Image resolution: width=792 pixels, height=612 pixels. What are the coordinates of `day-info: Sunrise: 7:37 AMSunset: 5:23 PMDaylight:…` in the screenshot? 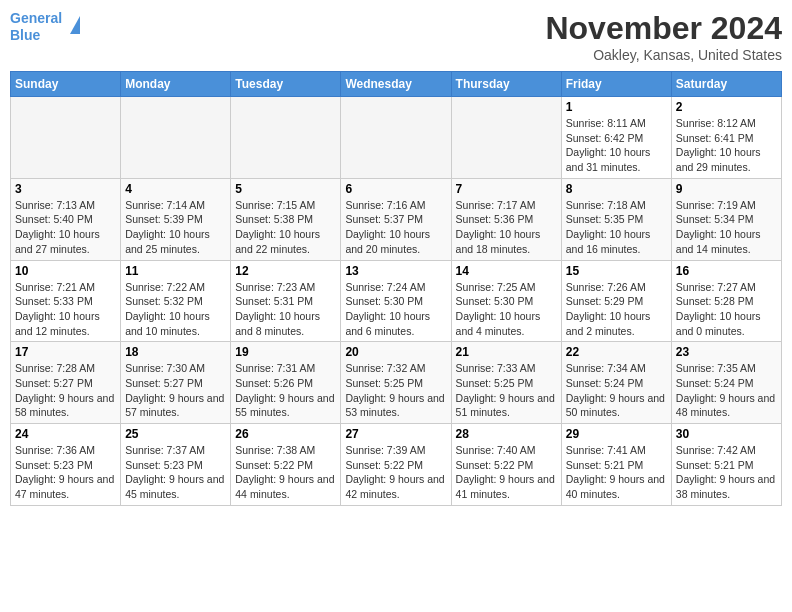 It's located at (176, 472).